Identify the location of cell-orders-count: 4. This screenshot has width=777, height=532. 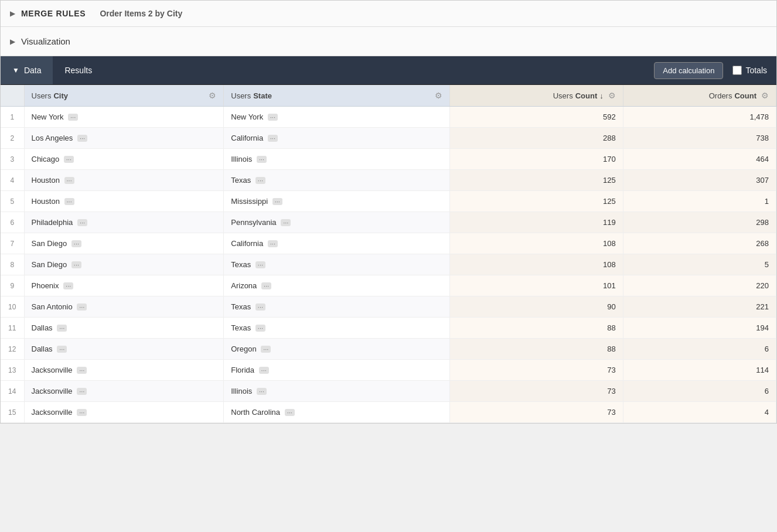
(700, 412).